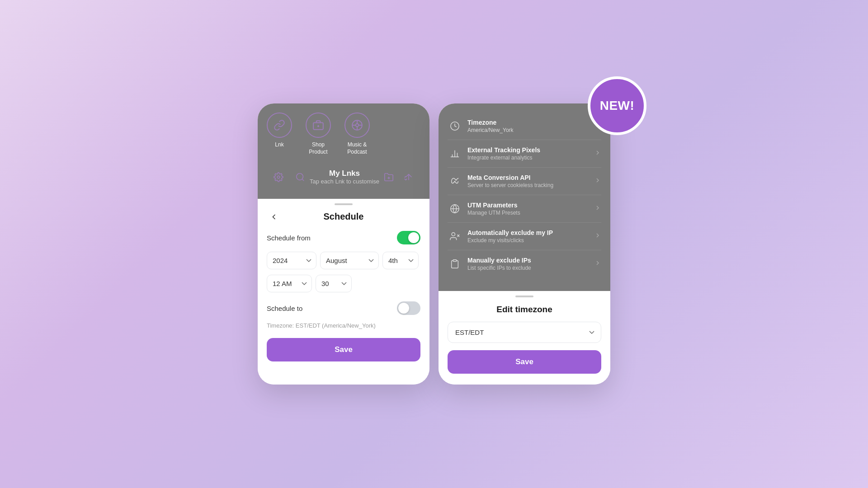  I want to click on phone-top-section: Lnk ShopProduct, so click(344, 151).